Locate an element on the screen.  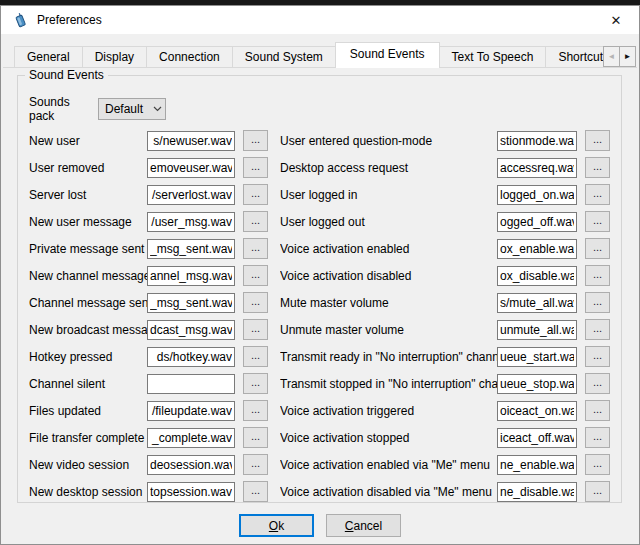
tab-connection: Connection is located at coordinates (190, 56).